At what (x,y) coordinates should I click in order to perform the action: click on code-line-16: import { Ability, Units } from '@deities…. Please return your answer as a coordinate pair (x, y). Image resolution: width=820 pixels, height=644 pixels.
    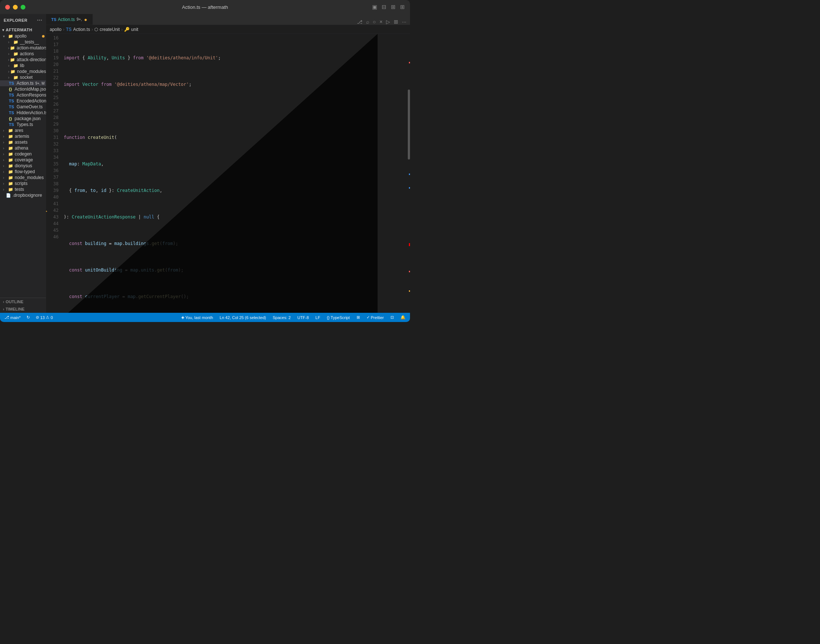
    Looking at the image, I should click on (235, 58).